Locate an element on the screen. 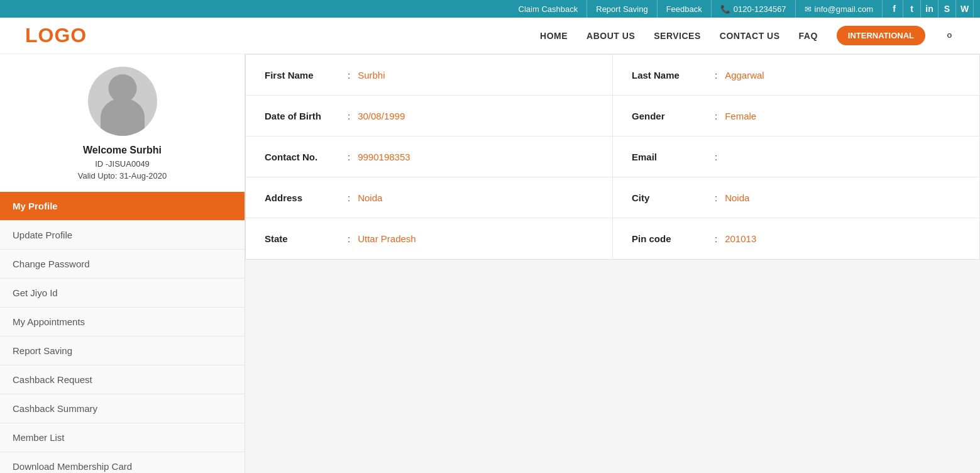 The height and width of the screenshot is (473, 980). label-city: City is located at coordinates (669, 198).